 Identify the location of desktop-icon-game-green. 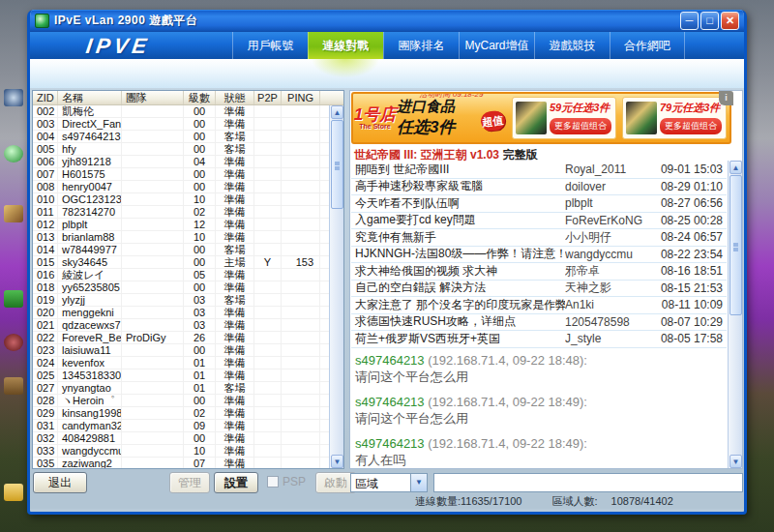
(14, 299).